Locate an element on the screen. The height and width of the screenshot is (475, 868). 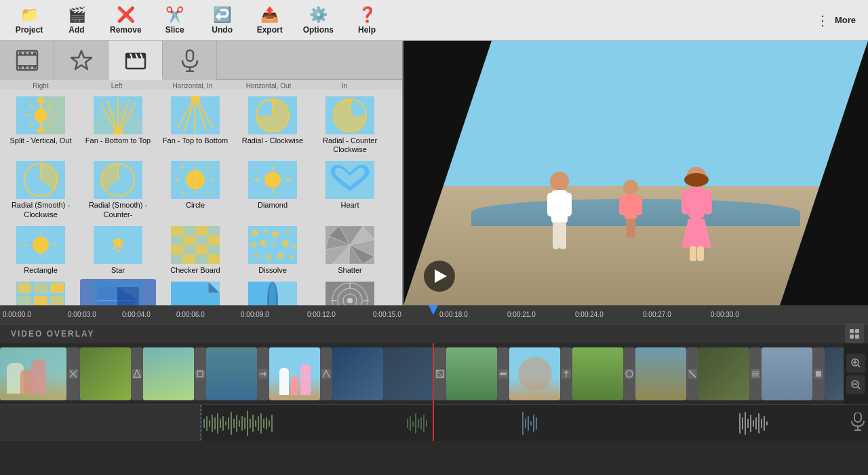
transition-fan-top-bottom: Fan - Top to Bottom is located at coordinates (195, 125).